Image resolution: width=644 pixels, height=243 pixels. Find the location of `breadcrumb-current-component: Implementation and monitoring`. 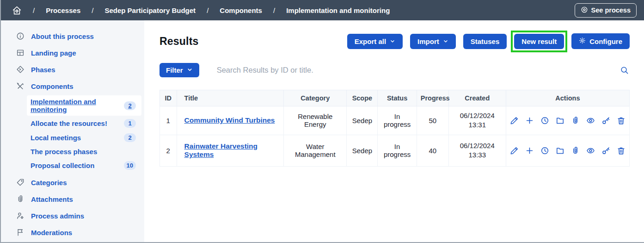

breadcrumb-current-component: Implementation and monitoring is located at coordinates (338, 10).